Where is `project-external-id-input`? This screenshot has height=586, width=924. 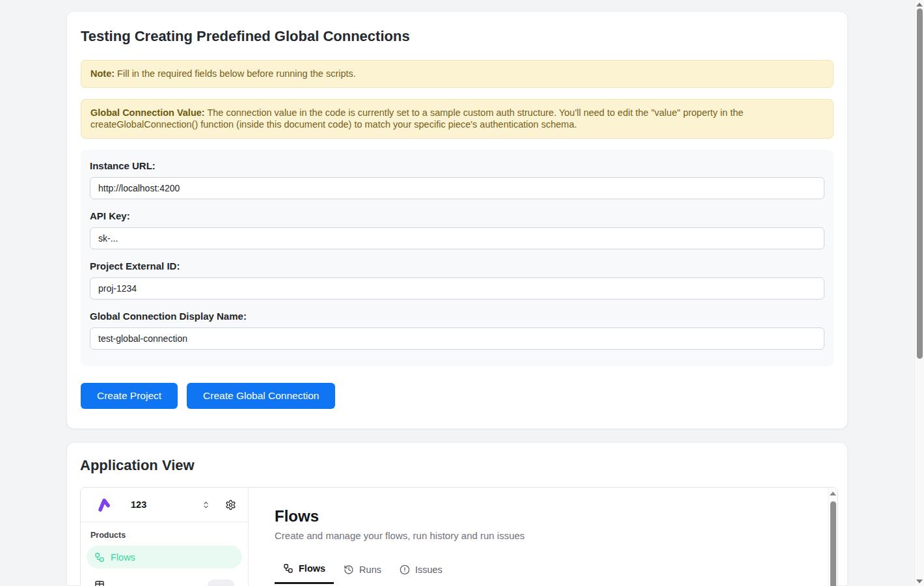
project-external-id-input is located at coordinates (457, 288).